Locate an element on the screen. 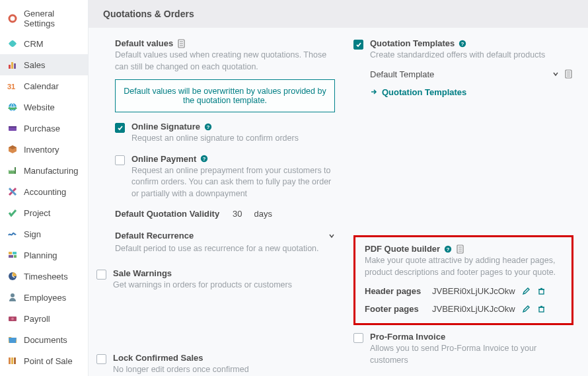 Image resolution: width=588 pixels, height=376 pixels. sidebar-item-label: Project is located at coordinates (37, 213).